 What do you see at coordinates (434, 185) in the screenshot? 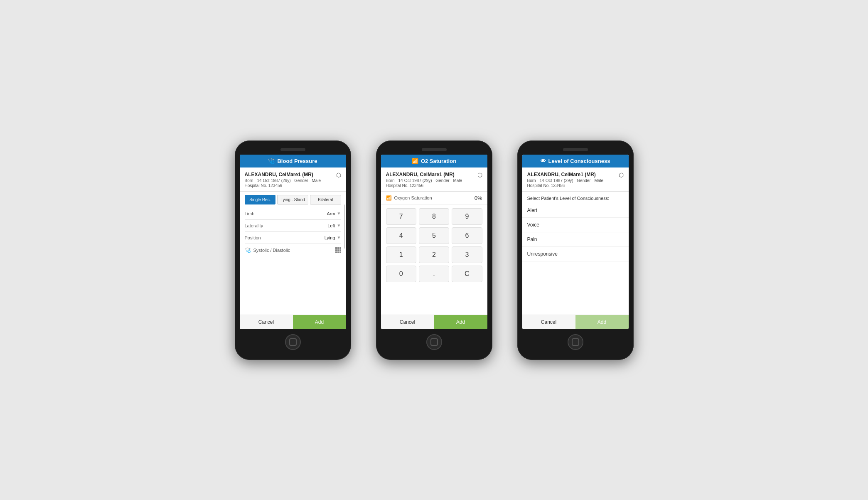
I see `patient-hospital-2: Hospital No. 123456` at bounding box center [434, 185].